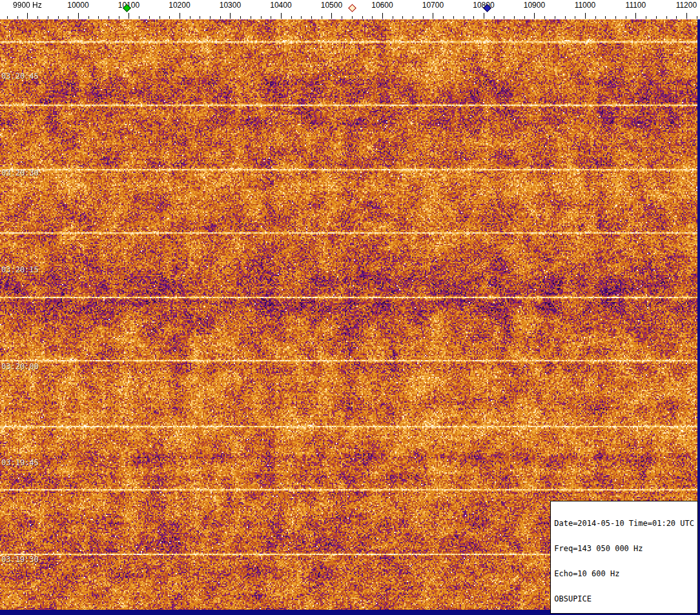  Describe the element at coordinates (353, 8) in the screenshot. I see `marker-red-diamond` at that location.